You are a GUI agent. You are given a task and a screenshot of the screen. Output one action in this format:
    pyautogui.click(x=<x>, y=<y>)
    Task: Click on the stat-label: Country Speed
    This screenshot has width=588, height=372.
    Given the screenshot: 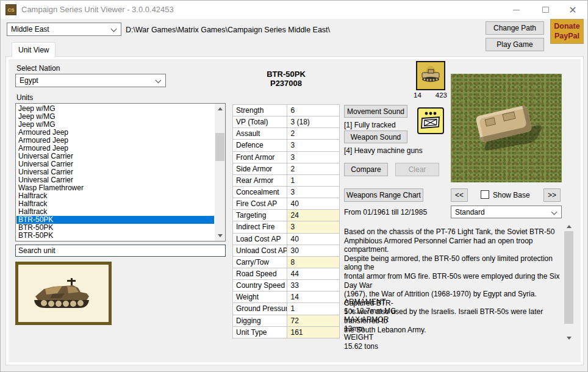 What is the action you would take?
    pyautogui.click(x=260, y=285)
    